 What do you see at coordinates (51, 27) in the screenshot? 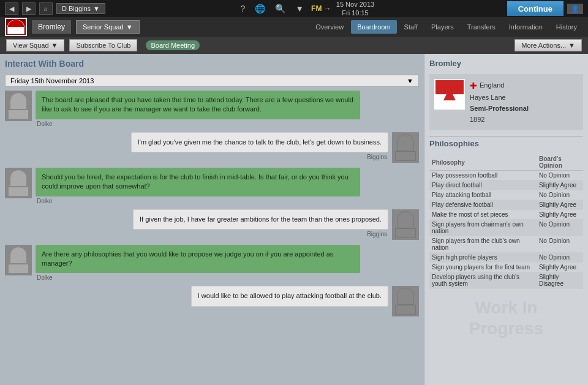
I see `club-name-button: Bromley` at bounding box center [51, 27].